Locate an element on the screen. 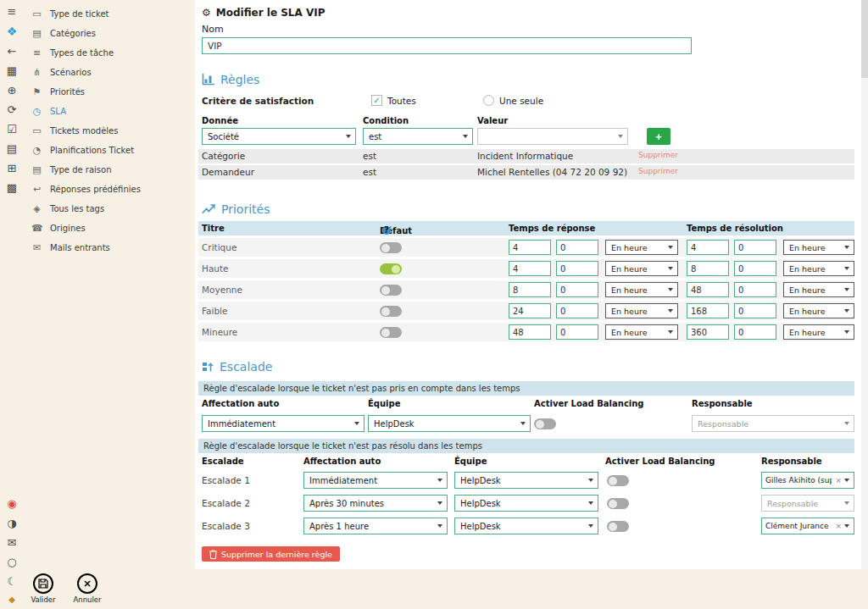 The height and width of the screenshot is (609, 868). beta-icon: ◆ is located at coordinates (12, 600).